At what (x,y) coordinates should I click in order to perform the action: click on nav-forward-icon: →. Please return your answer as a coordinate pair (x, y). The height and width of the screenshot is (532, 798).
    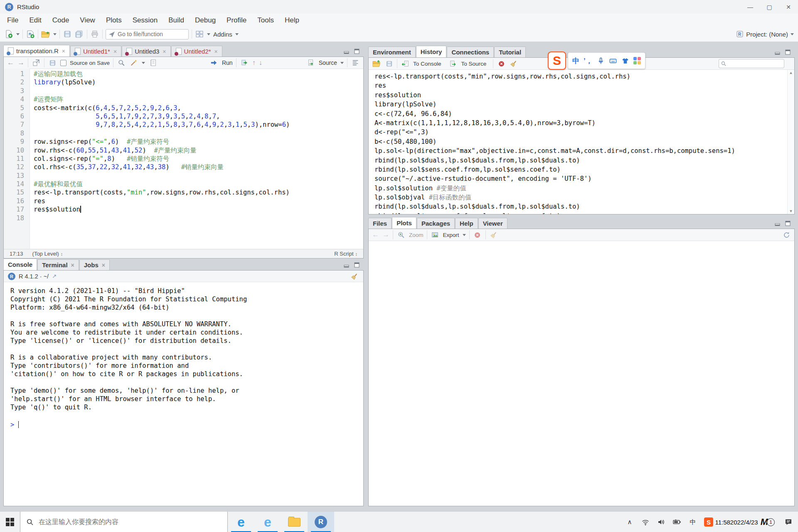
    Looking at the image, I should click on (21, 63).